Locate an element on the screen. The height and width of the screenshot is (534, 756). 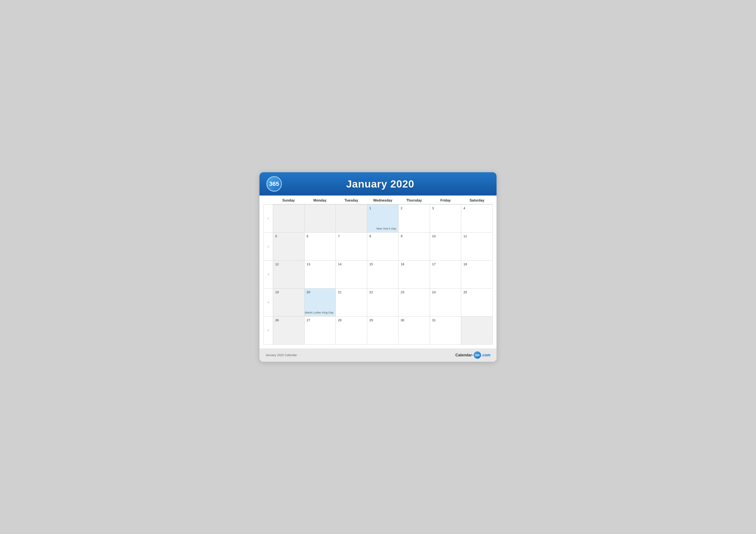
day-header-tuesday: Tuesday is located at coordinates (351, 200).